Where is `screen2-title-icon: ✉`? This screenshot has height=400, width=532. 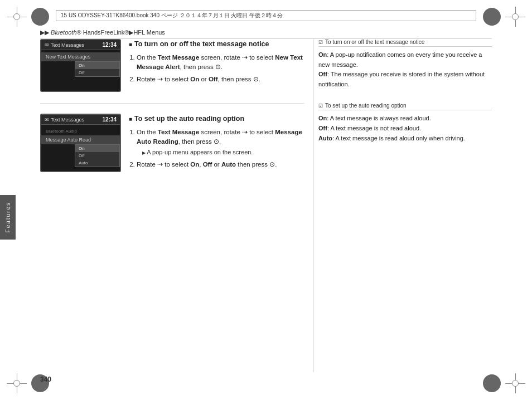 screen2-title-icon: ✉ is located at coordinates (47, 120).